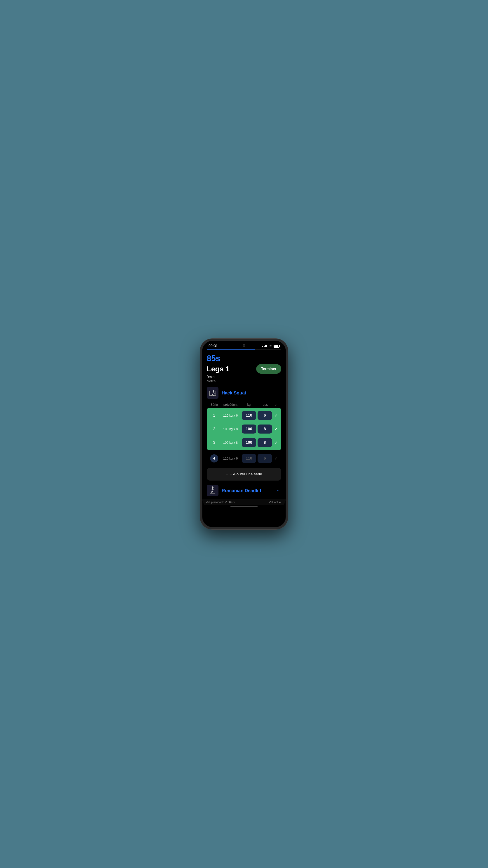 Image resolution: width=488 pixels, height=868 pixels. What do you see at coordinates (244, 433) in the screenshot?
I see `sets-table: Série précédent kg reps ✓ 1 110 kg x 6 1…` at bounding box center [244, 433].